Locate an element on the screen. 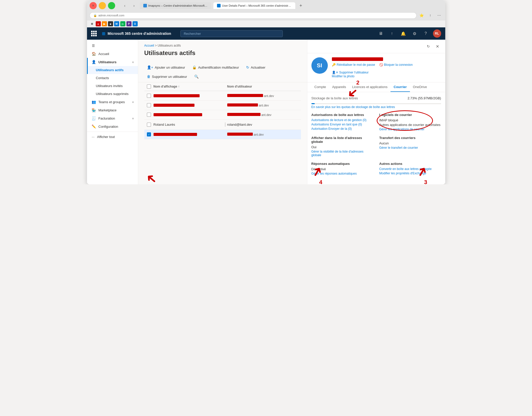 The image size is (532, 416). bell-icon: 🔔 is located at coordinates (403, 34).